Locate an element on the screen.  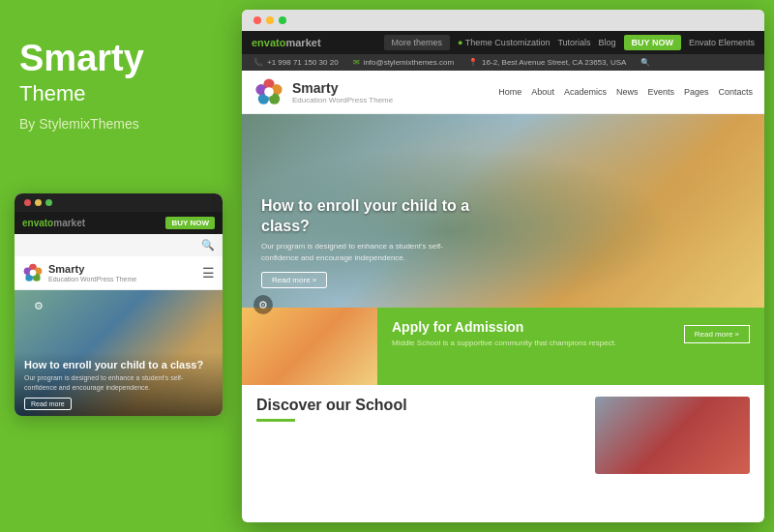
buy-now-button: BUY NOW is located at coordinates (652, 43).